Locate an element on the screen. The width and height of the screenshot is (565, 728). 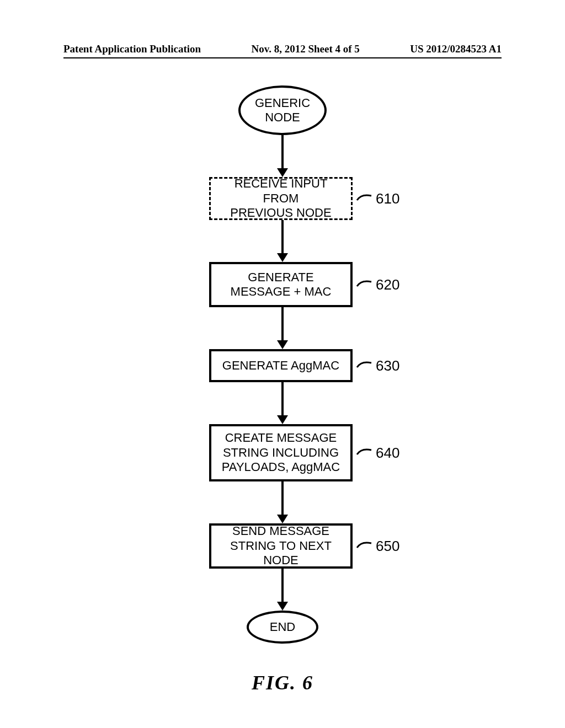
header-right: US 2012/0284523 A1 is located at coordinates (456, 49).